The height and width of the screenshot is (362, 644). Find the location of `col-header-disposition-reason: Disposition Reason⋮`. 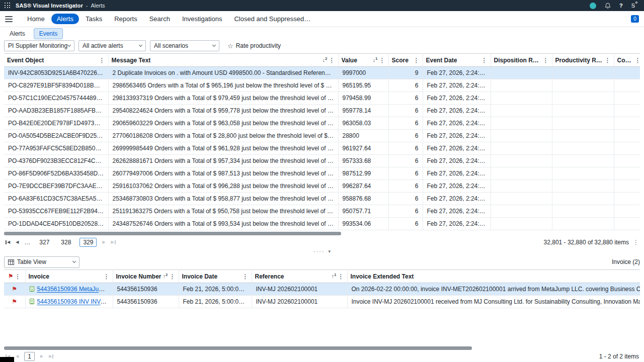

col-header-disposition-reason: Disposition Reason⋮ is located at coordinates (521, 60).